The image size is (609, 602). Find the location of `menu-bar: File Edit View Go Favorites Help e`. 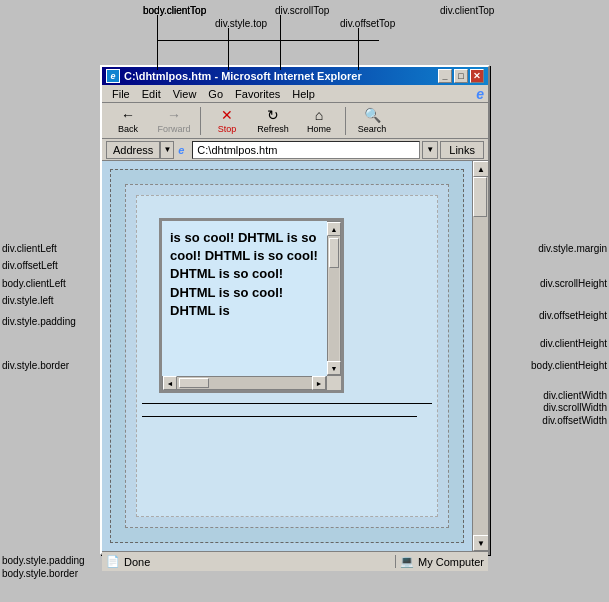

menu-bar: File Edit View Go Favorites Help e is located at coordinates (295, 94).